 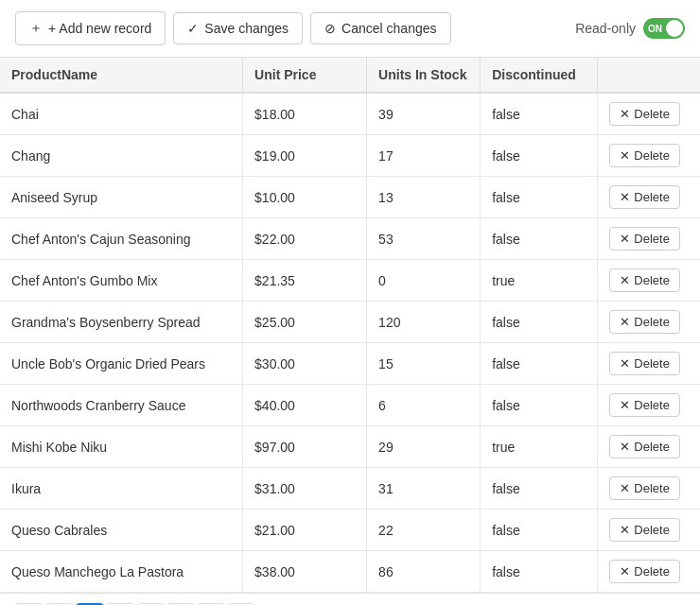 What do you see at coordinates (91, 28) in the screenshot?
I see `add-record-button: ＋ + Add new record` at bounding box center [91, 28].